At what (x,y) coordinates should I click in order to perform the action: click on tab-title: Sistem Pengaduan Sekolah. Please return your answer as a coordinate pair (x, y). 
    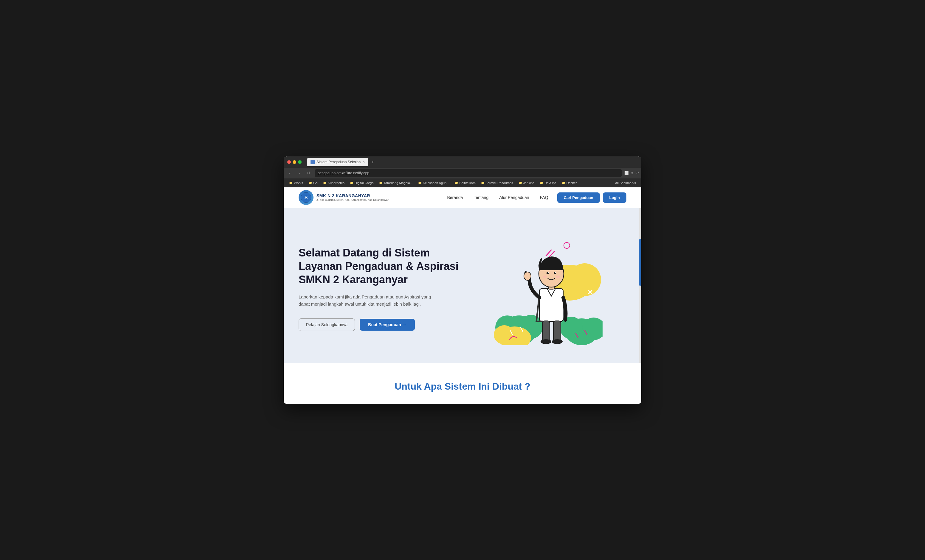
    Looking at the image, I should click on (339, 162).